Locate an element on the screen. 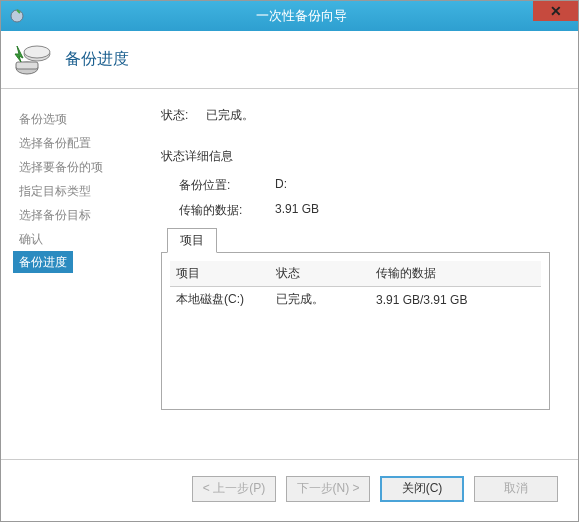 The image size is (579, 522). sidebar-step-dest: 选择备份目标 is located at coordinates (85, 215).